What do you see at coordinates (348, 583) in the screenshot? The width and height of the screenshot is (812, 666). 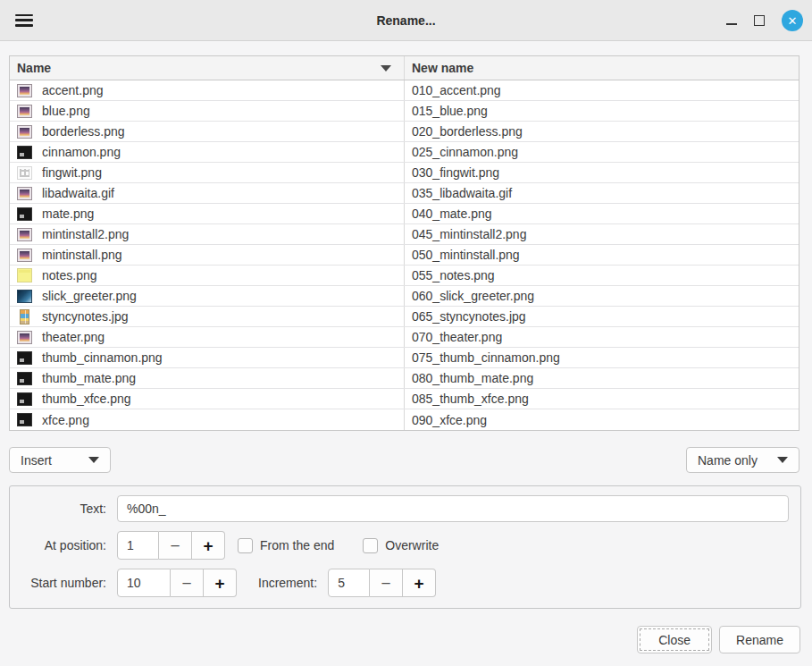 I see `increment-input` at bounding box center [348, 583].